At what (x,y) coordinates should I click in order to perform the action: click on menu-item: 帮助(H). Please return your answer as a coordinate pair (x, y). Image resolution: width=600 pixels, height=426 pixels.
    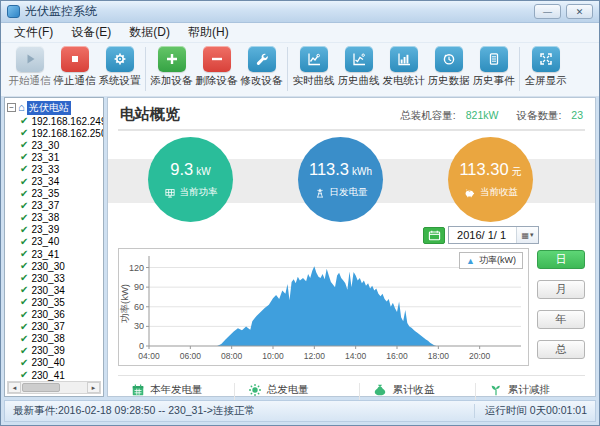
    Looking at the image, I should click on (208, 32).